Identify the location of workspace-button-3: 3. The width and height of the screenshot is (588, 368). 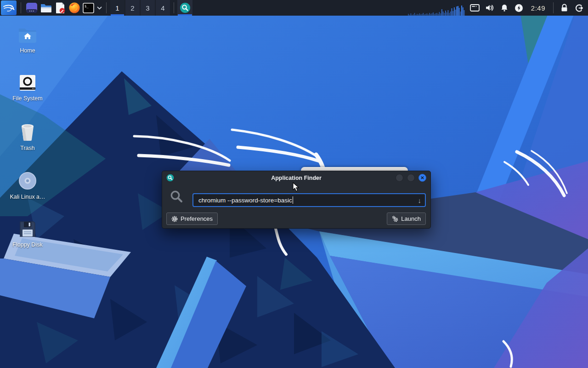
(148, 8).